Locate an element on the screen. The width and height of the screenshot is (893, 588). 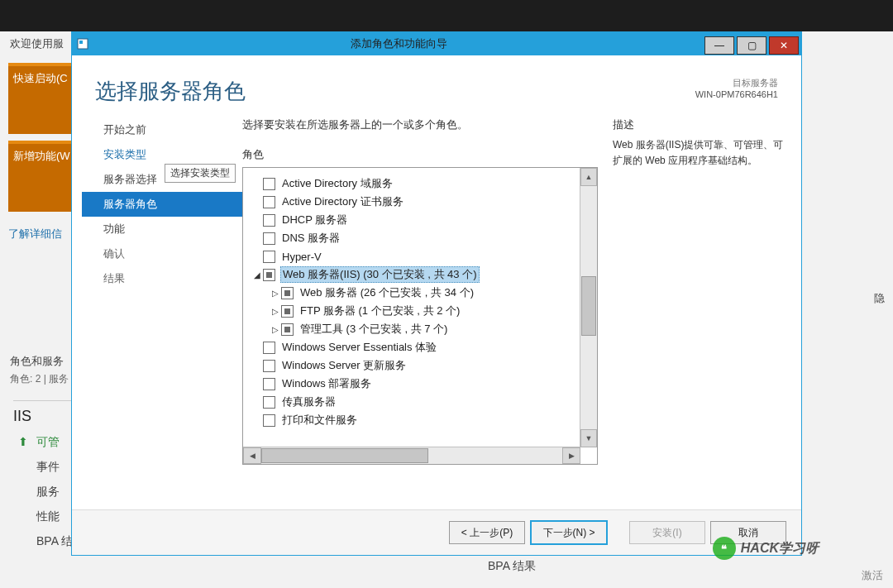
scroll-up-icon: ▲ is located at coordinates (589, 177).